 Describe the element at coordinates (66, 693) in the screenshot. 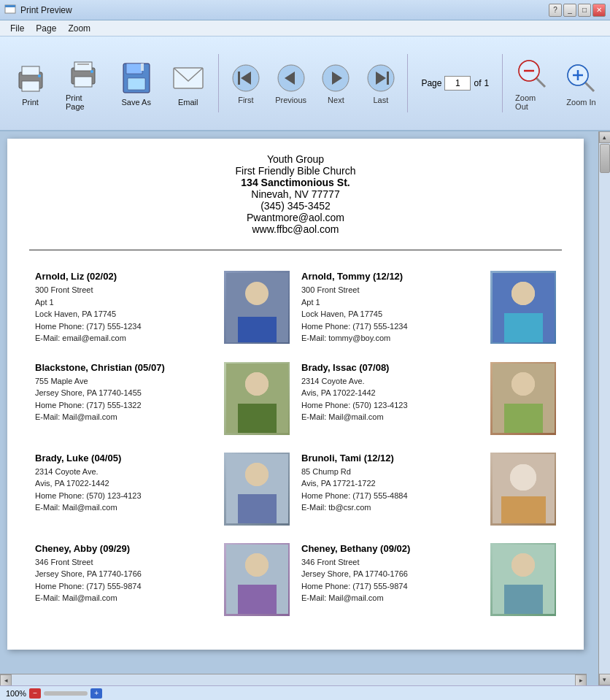

I see `zoom-slider-track` at that location.